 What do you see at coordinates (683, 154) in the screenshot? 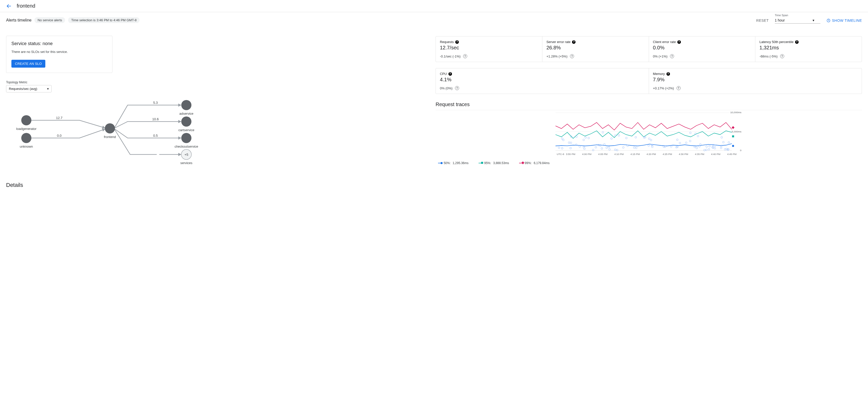
I see `svg-text: 4:30 PM` at bounding box center [683, 154].